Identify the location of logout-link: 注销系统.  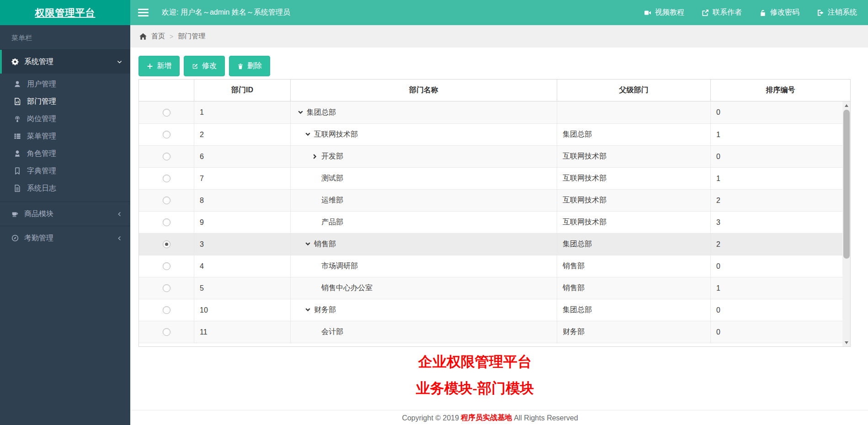
(837, 13).